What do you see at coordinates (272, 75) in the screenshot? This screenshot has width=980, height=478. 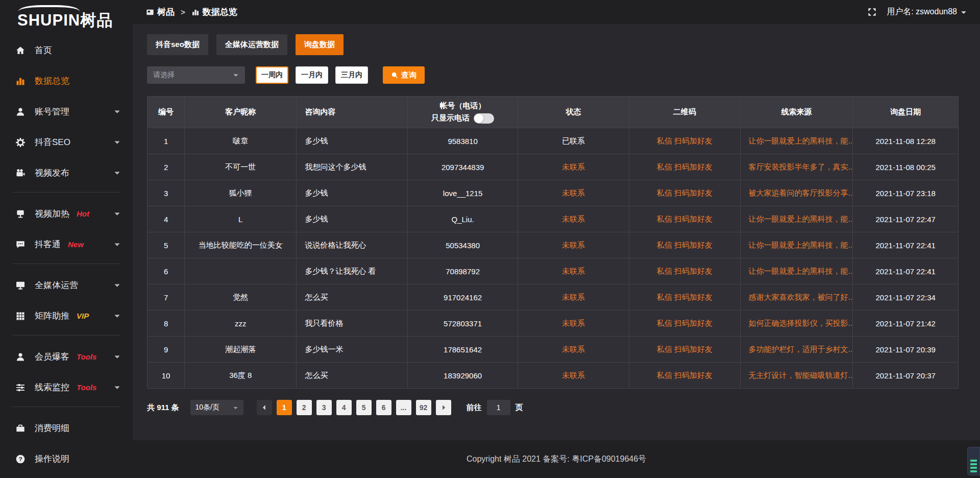 I see `range-button: 一周内` at bounding box center [272, 75].